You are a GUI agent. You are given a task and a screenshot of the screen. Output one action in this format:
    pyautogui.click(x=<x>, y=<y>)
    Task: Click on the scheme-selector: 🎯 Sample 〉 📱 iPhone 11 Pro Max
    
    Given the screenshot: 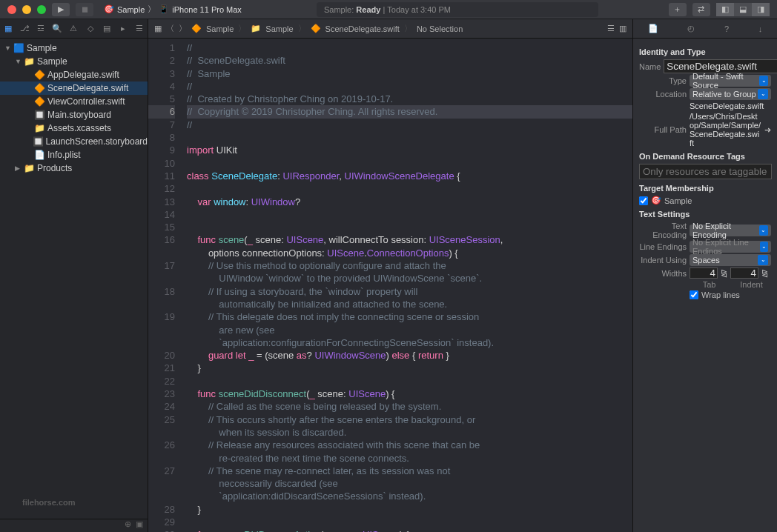 What is the action you would take?
    pyautogui.click(x=173, y=9)
    